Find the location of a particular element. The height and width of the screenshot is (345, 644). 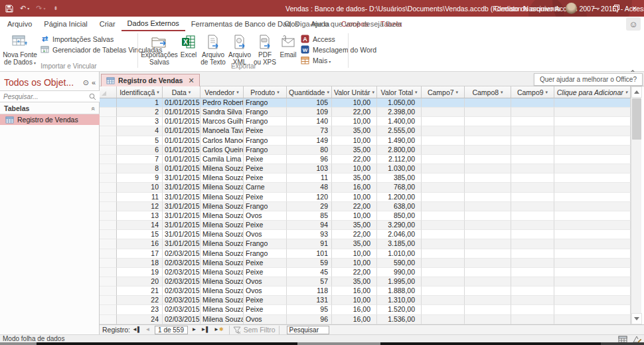

scrollbar-thumb is located at coordinates (637, 119).